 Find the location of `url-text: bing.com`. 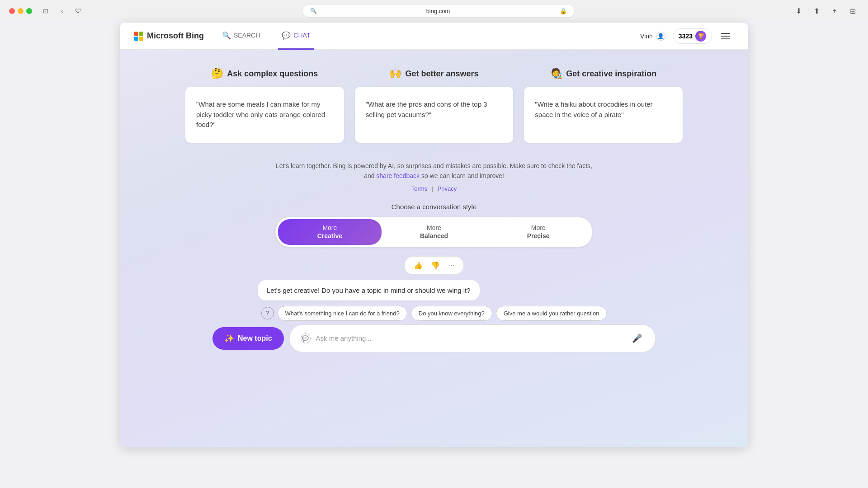

url-text: bing.com is located at coordinates (439, 11).